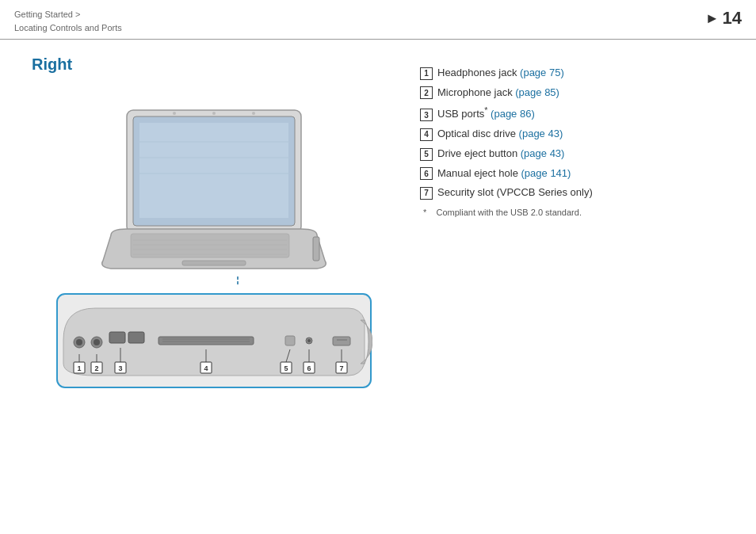  I want to click on svg-text: 6, so click(309, 368).